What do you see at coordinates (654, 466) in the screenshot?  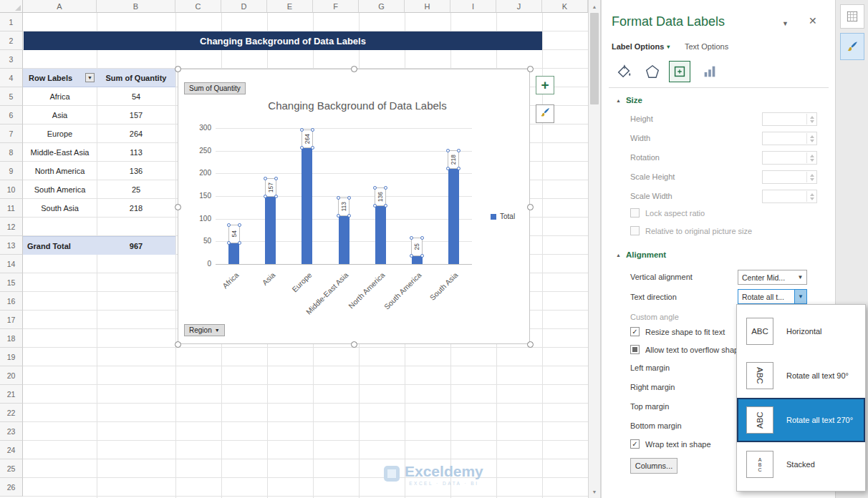 I see `columns-button: Columns...` at bounding box center [654, 466].